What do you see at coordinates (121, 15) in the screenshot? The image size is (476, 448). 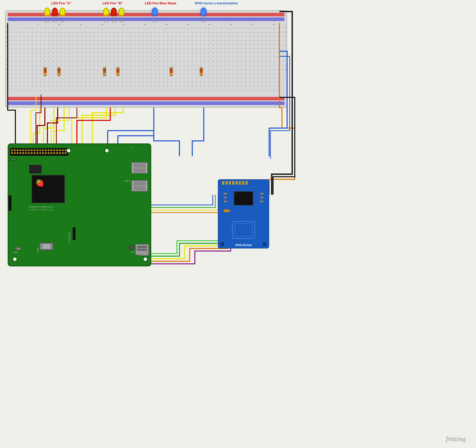 I see `led-yellow-b2` at bounding box center [121, 15].